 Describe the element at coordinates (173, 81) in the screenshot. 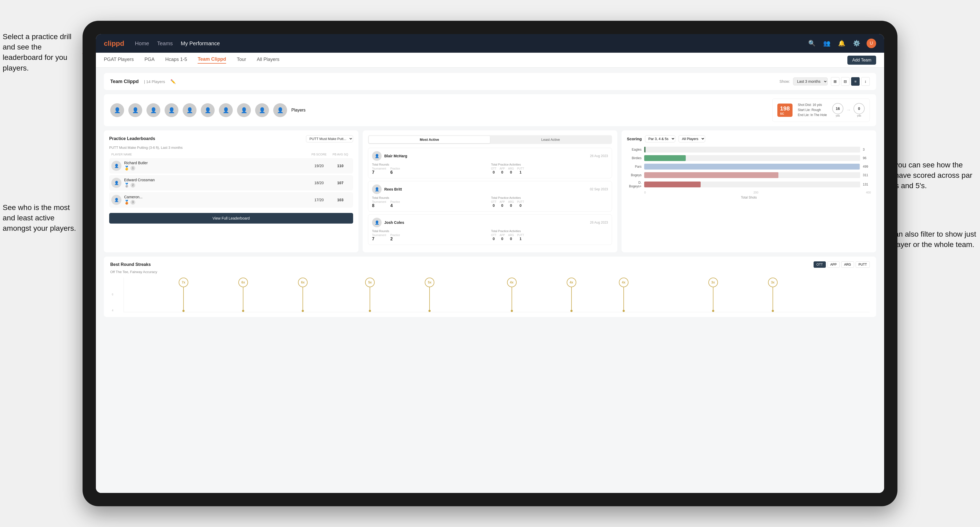

I see `edit-icon: ✏️` at that location.